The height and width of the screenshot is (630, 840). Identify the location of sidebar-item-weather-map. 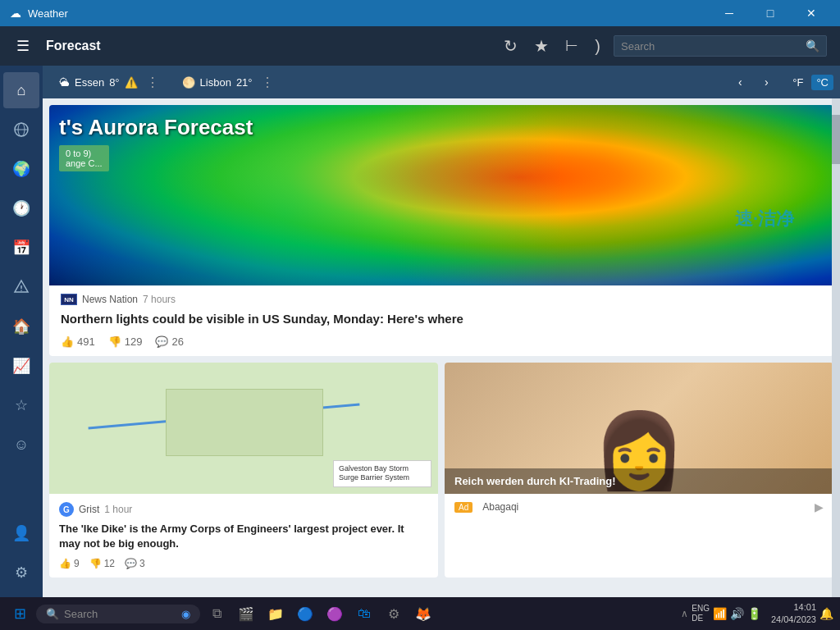
(21, 130).